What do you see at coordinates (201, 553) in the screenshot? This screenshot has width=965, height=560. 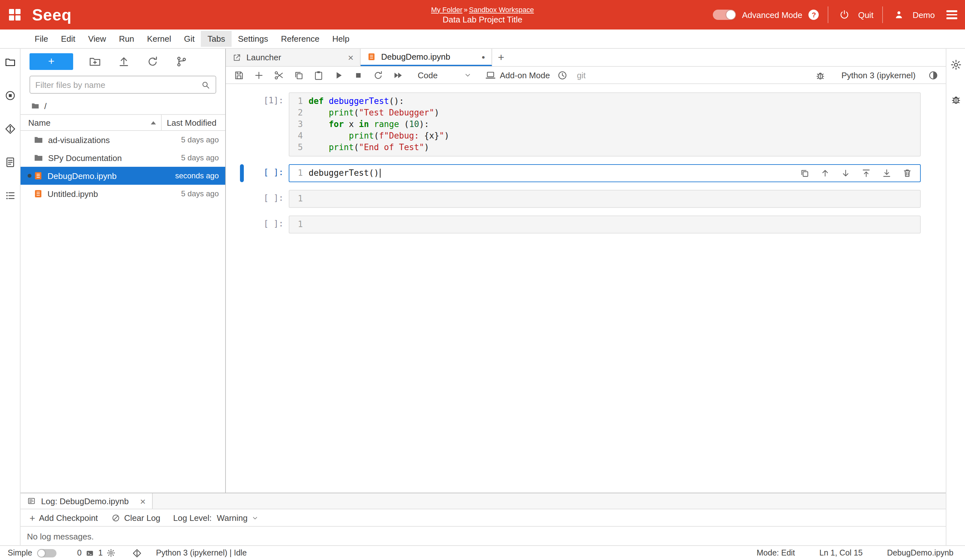 I see `kernel-status-text: Python 3 (ipykernel) | Idle` at bounding box center [201, 553].